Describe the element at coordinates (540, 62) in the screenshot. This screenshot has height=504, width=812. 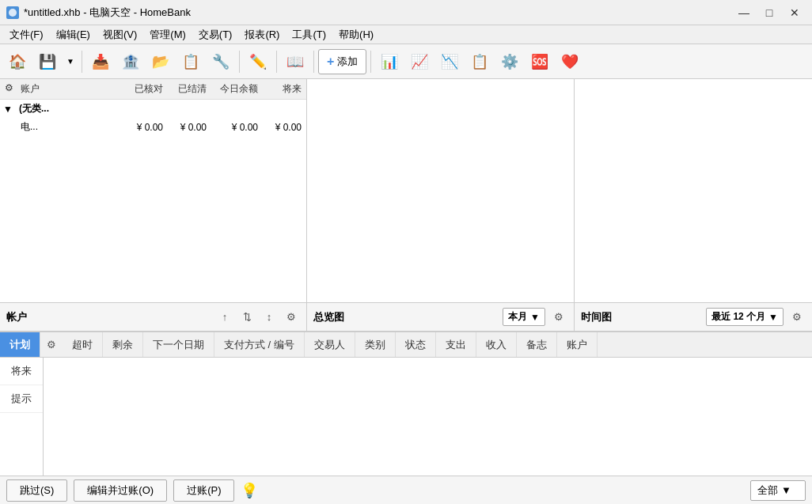
I see `help-button: 🆘` at that location.